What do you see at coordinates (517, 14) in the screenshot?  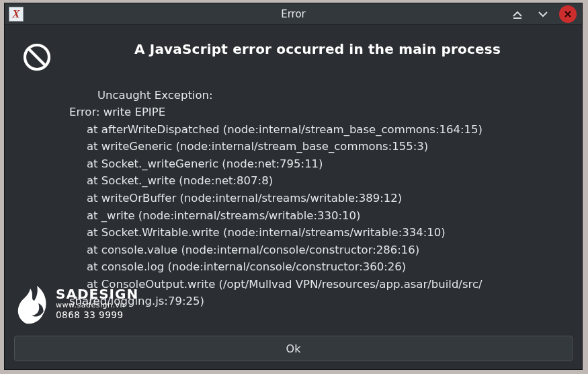 I see `minimize-icon` at bounding box center [517, 14].